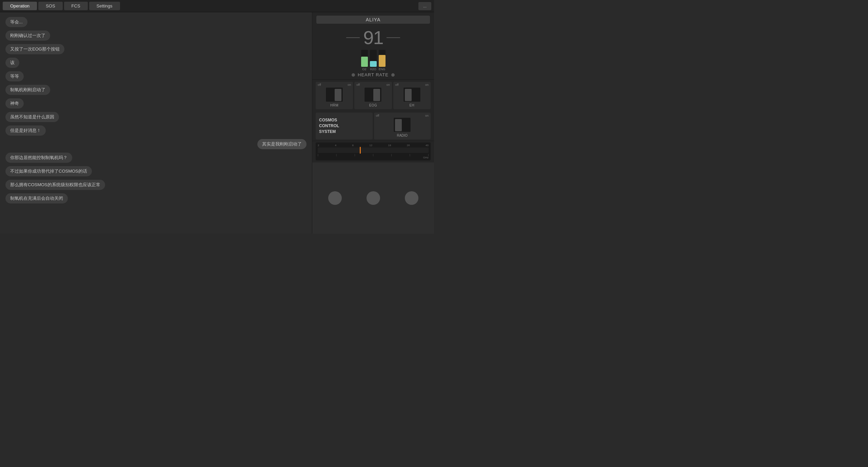 The height and width of the screenshot is (467, 868). I want to click on toggle-on-eh: on, so click(427, 85).